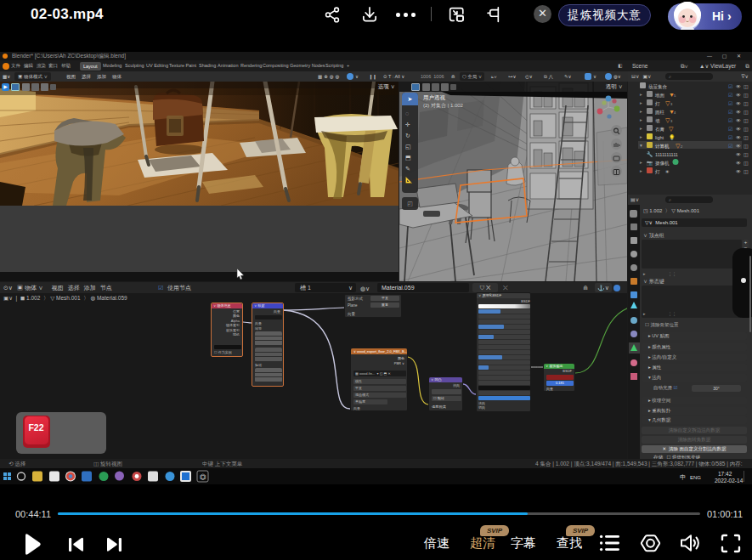  Describe the element at coordinates (659, 95) in the screenshot. I see `svg-text: 地面` at that location.